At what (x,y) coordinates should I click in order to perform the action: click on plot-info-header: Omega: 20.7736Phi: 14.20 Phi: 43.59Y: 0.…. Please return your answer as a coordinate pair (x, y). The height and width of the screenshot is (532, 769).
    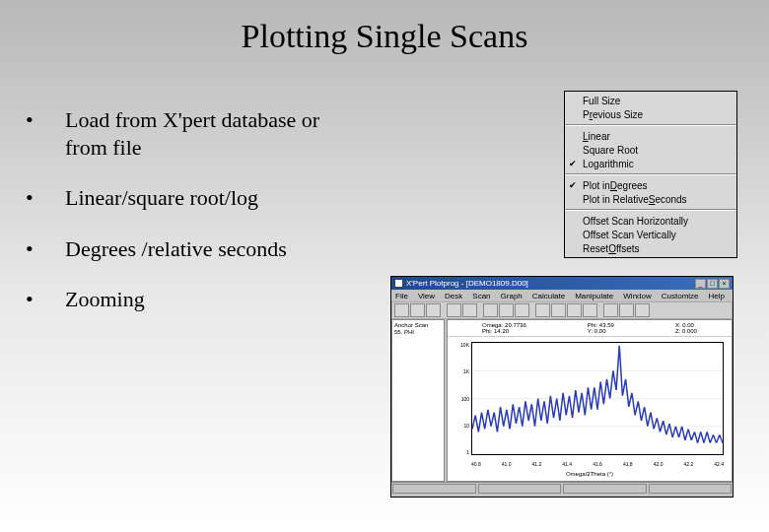
    Looking at the image, I should click on (590, 329).